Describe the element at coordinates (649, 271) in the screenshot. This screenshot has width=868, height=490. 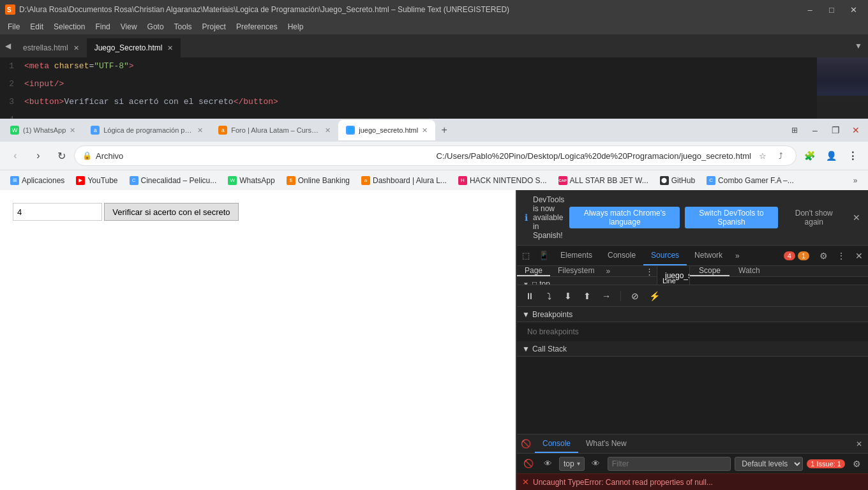
I see `sources-left-menu: ⋮` at that location.